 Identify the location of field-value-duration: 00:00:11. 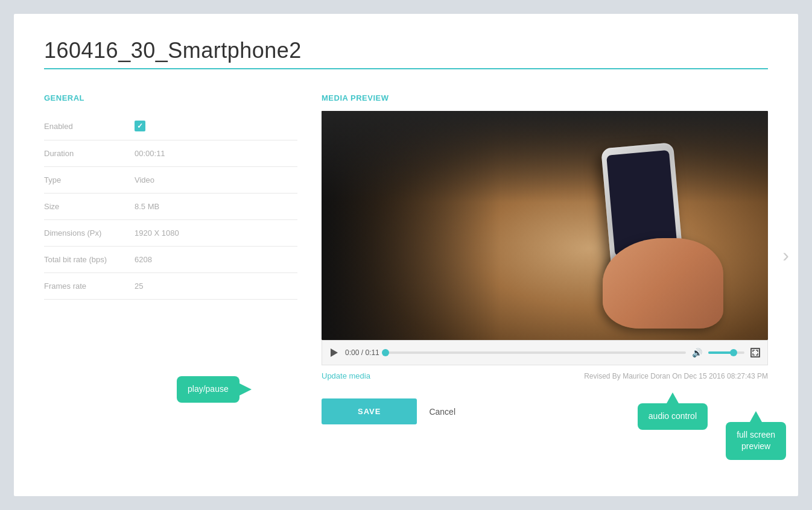
(150, 153).